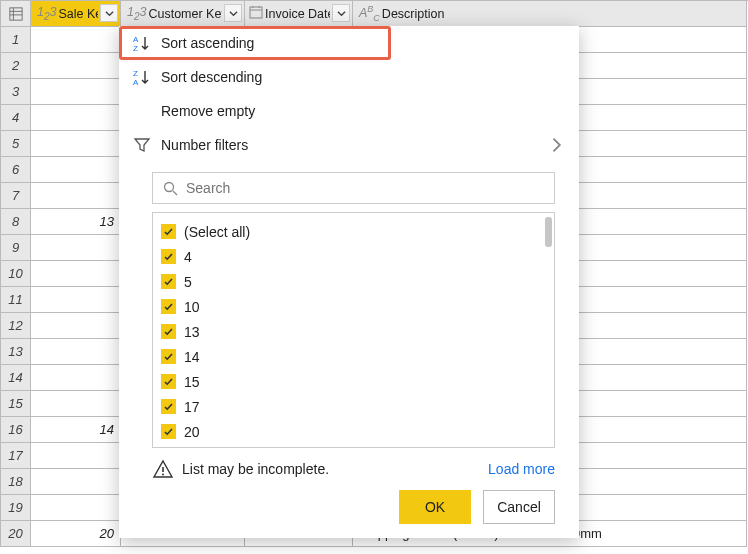  Describe the element at coordinates (16, 378) in the screenshot. I see `row-header: 14` at that location.